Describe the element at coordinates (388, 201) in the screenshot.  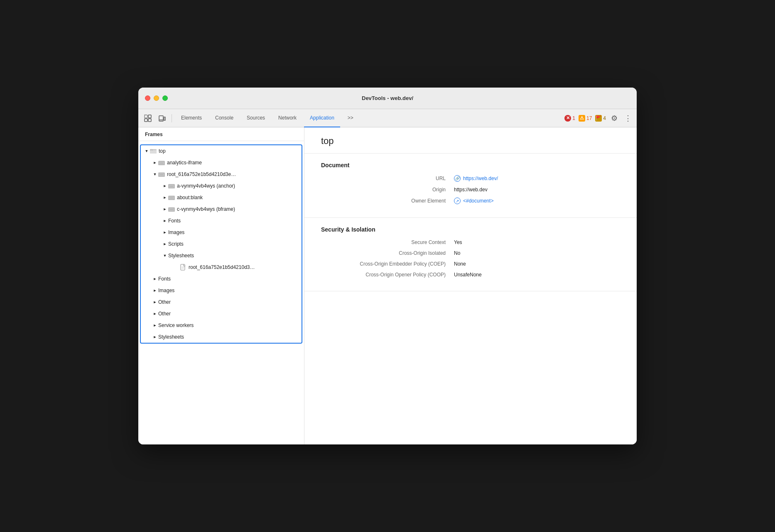
I see `owner-element-label: Owner Element` at that location.